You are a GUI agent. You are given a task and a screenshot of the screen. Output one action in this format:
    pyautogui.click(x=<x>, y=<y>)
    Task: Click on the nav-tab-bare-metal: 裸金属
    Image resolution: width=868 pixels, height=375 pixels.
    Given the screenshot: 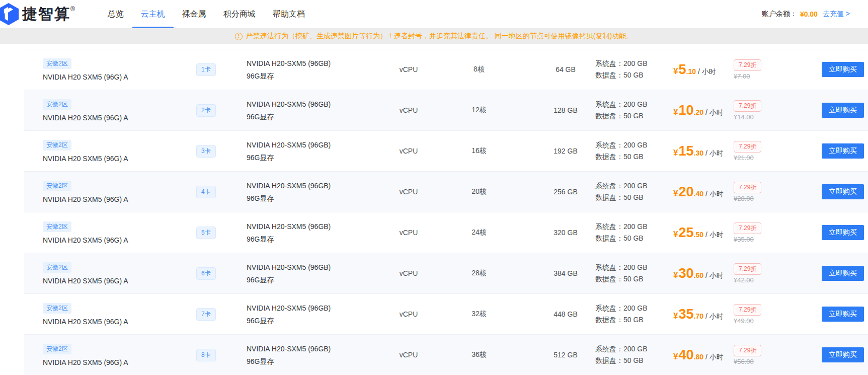 What is the action you would take?
    pyautogui.click(x=194, y=14)
    